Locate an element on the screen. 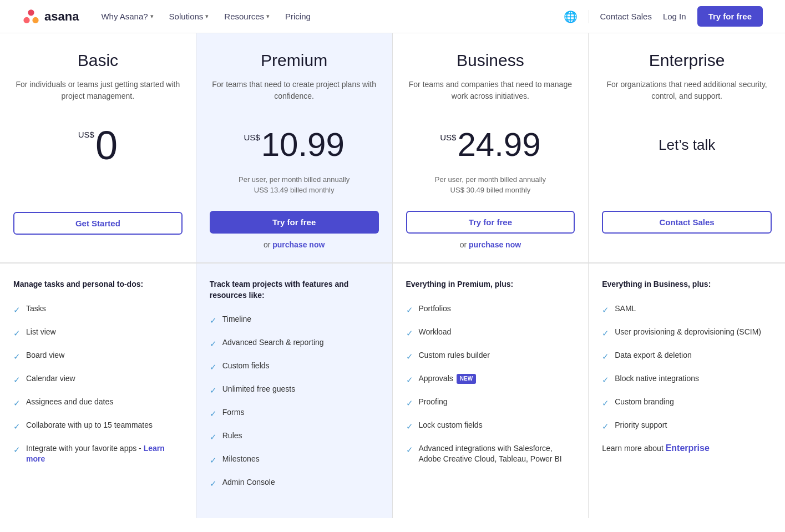 The image size is (785, 532). list-item: ✓SAML is located at coordinates (687, 310).